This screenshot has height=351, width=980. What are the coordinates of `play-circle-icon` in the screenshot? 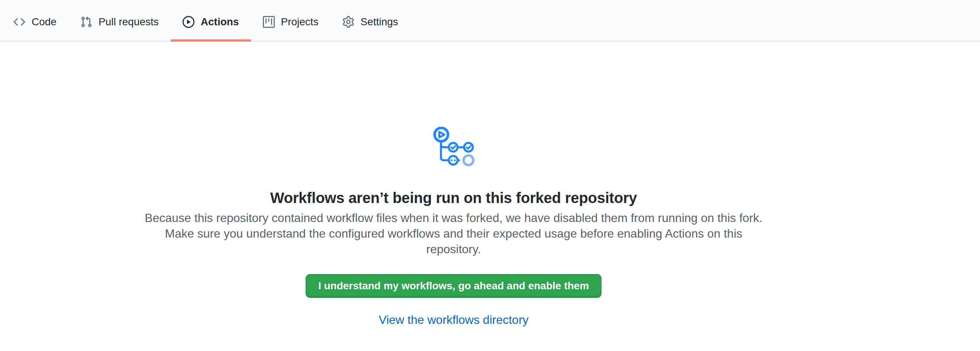 It's located at (189, 22).